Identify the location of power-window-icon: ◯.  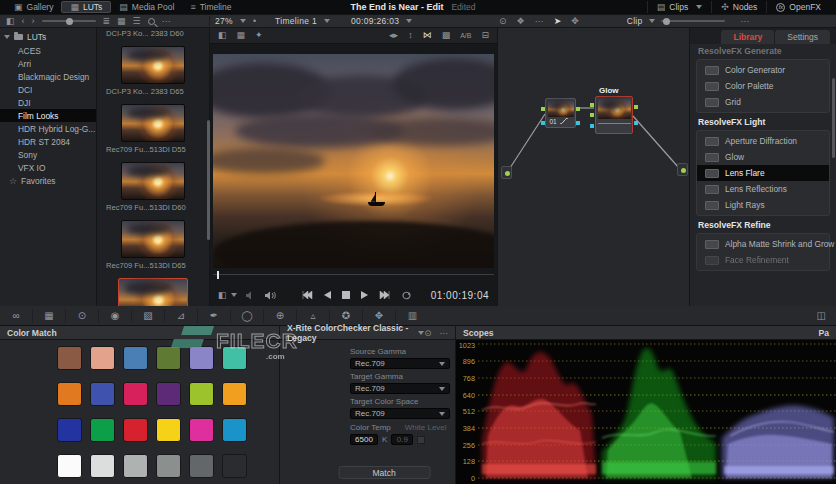
(248, 316).